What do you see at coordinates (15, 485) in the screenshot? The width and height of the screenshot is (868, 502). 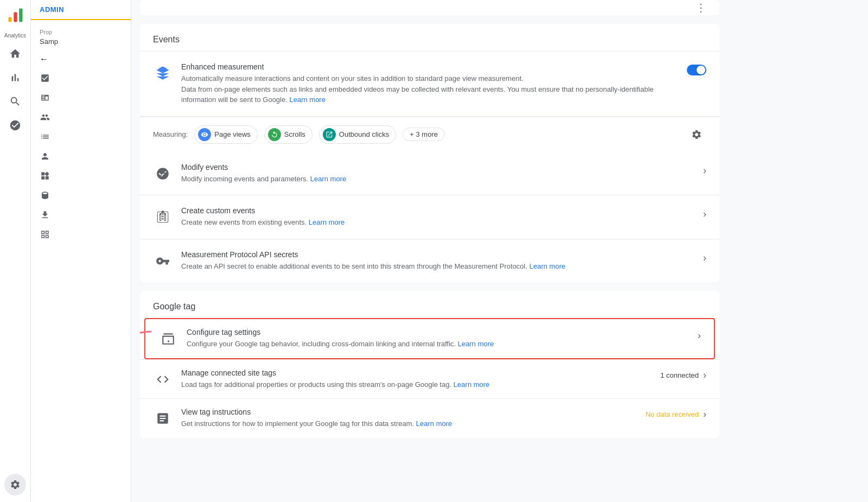 I see `nav-settings-icon` at bounding box center [15, 485].